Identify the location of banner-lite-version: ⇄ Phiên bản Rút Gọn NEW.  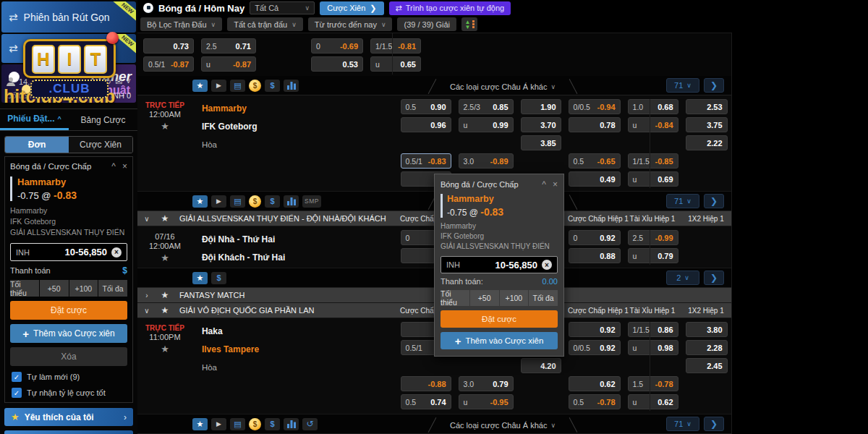
(69, 17).